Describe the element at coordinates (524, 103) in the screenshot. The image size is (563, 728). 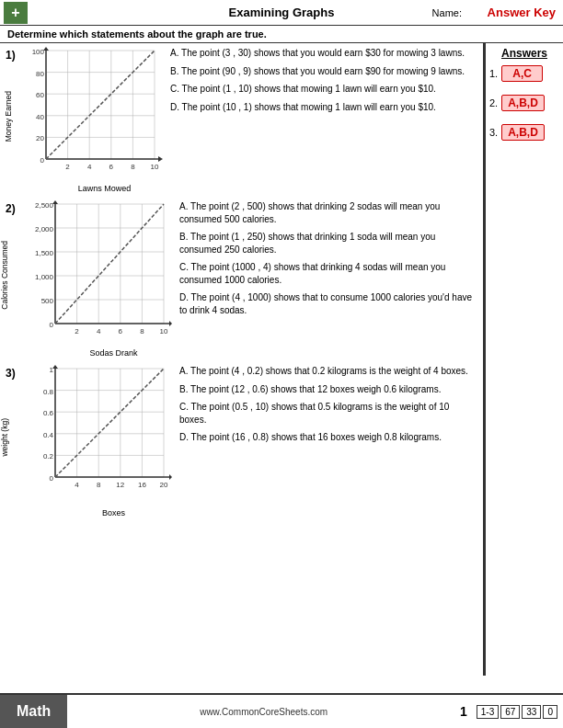
I see `answer-row-2: 2. A,B,D` at that location.